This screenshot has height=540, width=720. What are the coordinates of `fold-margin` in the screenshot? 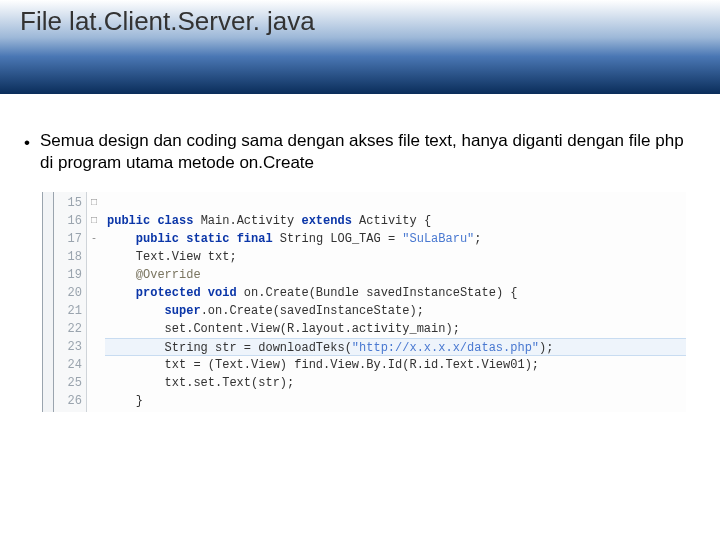 It's located at (48, 302).